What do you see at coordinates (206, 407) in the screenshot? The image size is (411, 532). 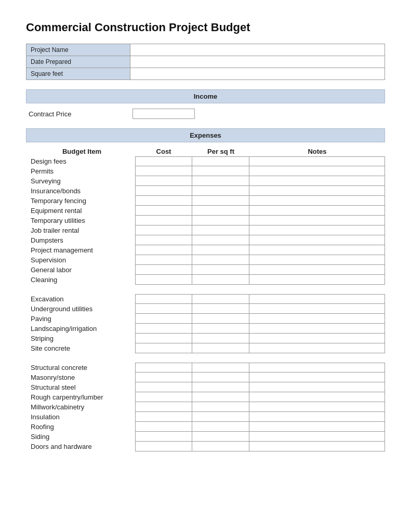 I see `budget-group-2: Structural concrete Masonry/stone Struct…` at bounding box center [206, 407].